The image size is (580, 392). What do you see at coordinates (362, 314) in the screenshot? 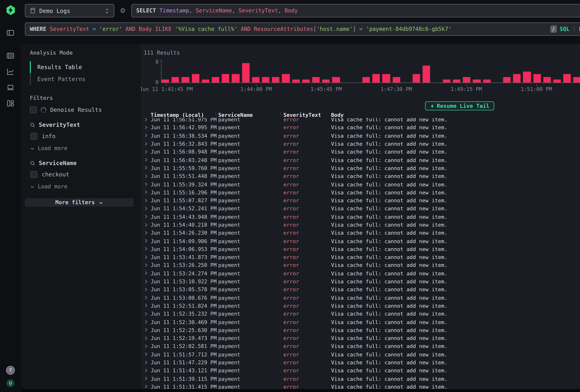
I see `log-row: Jun 11 1:52:35.232 PM payment error Visa…` at bounding box center [362, 314].